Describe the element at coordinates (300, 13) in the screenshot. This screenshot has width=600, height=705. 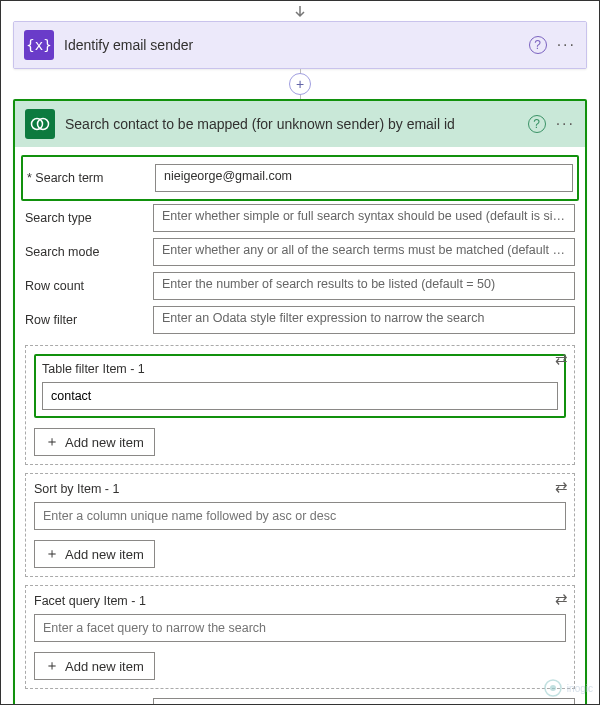
I see `flow-arrow-in` at that location.